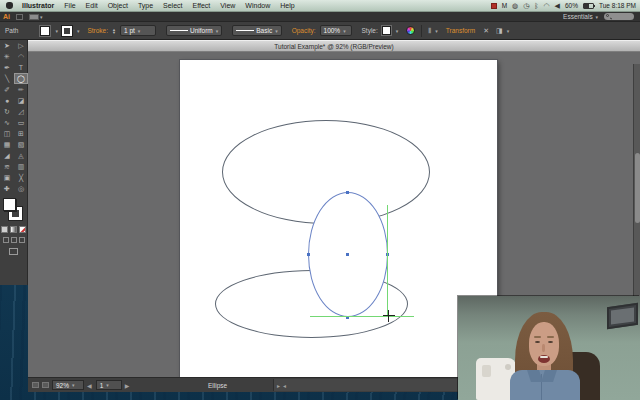  I want to click on clock-icon: ◷, so click(526, 6).